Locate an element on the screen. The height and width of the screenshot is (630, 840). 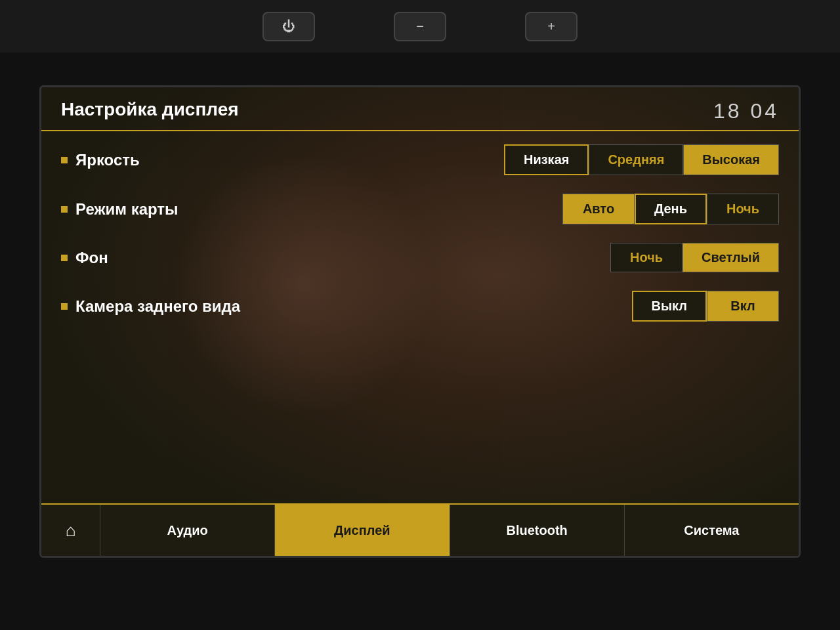
display-tab: Дисплей is located at coordinates (362, 530).